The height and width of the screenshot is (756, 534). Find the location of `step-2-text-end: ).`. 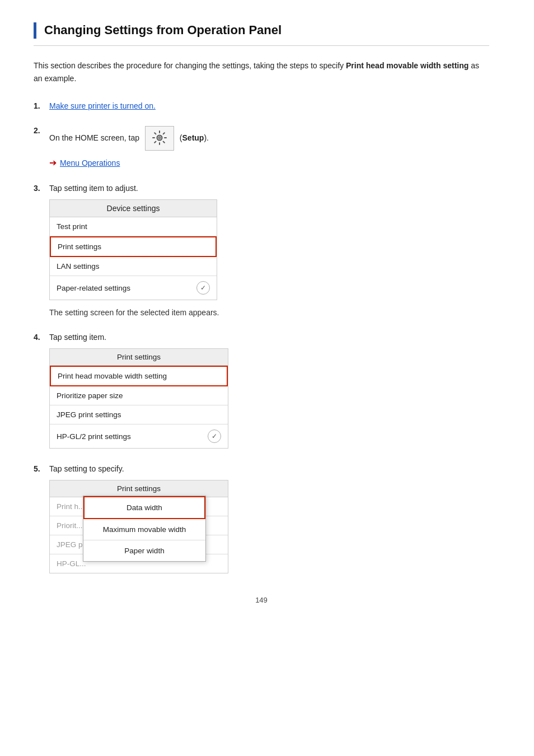

step-2-text-end: ). is located at coordinates (206, 138).